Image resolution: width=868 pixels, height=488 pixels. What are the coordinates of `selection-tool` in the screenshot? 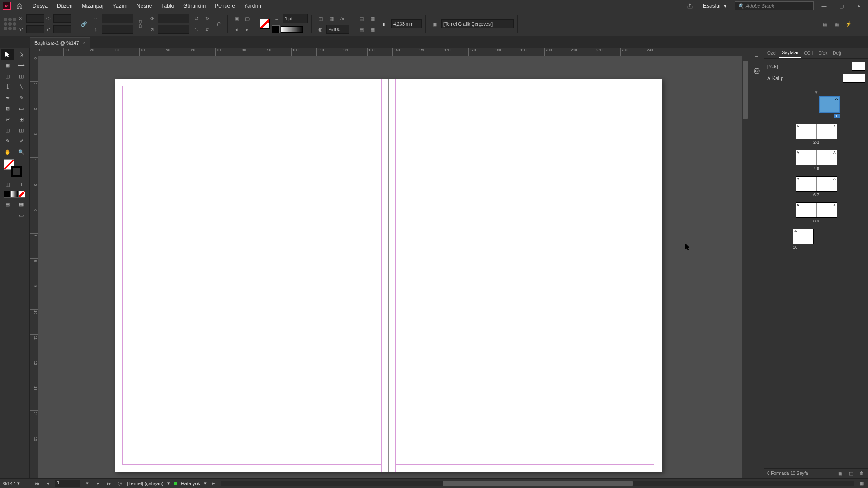 It's located at (8, 54).